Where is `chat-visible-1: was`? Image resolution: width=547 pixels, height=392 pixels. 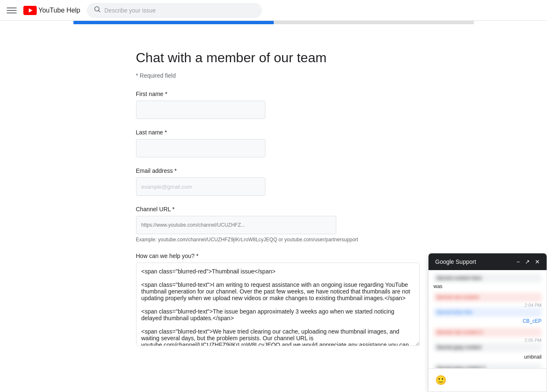 chat-visible-1: was is located at coordinates (438, 286).